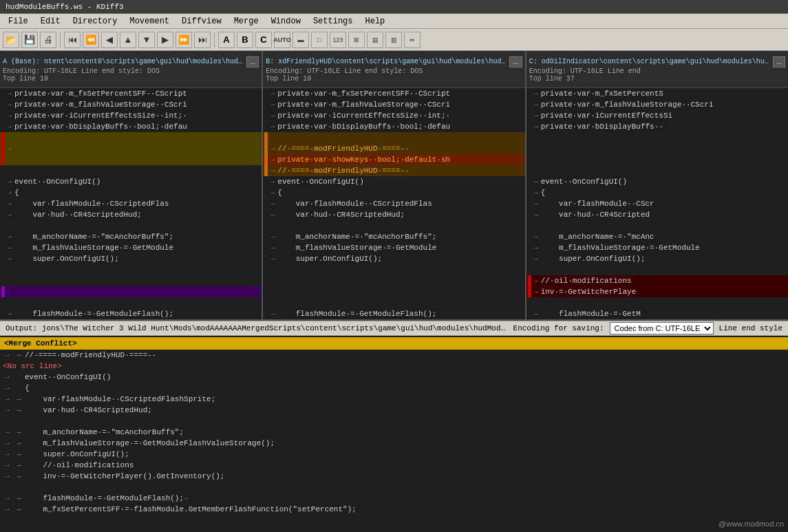 The image size is (788, 532). Describe the element at coordinates (131, 314) in the screenshot. I see `code-line-a21: → flashModule·=·GetModuleFlash();` at that location.